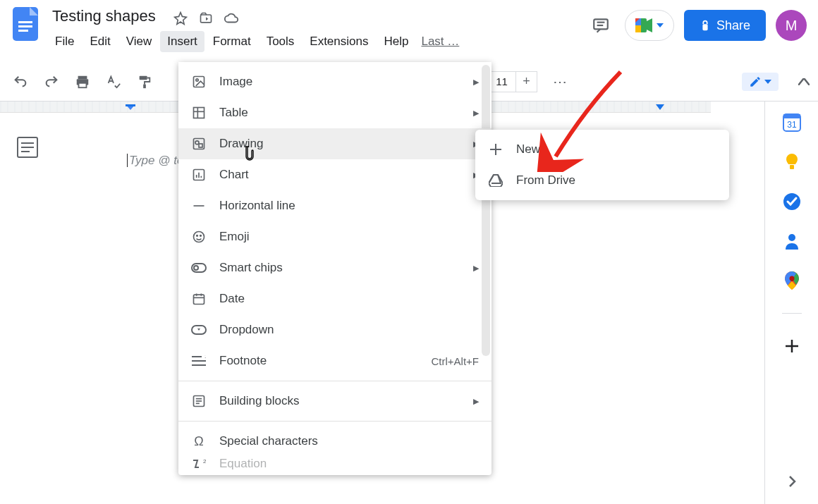 The image size is (818, 504). I want to click on table-icon, so click(199, 113).